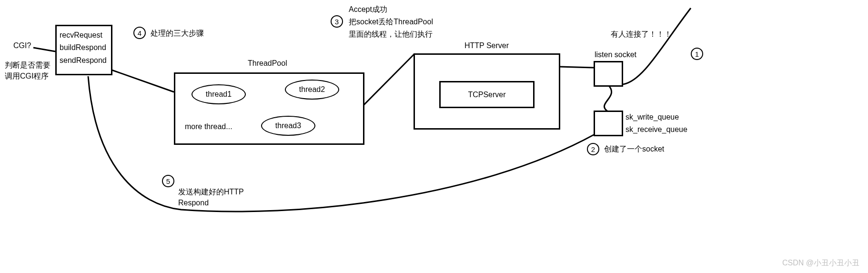  I want to click on listen-socket-label: listen socket, so click(616, 55).